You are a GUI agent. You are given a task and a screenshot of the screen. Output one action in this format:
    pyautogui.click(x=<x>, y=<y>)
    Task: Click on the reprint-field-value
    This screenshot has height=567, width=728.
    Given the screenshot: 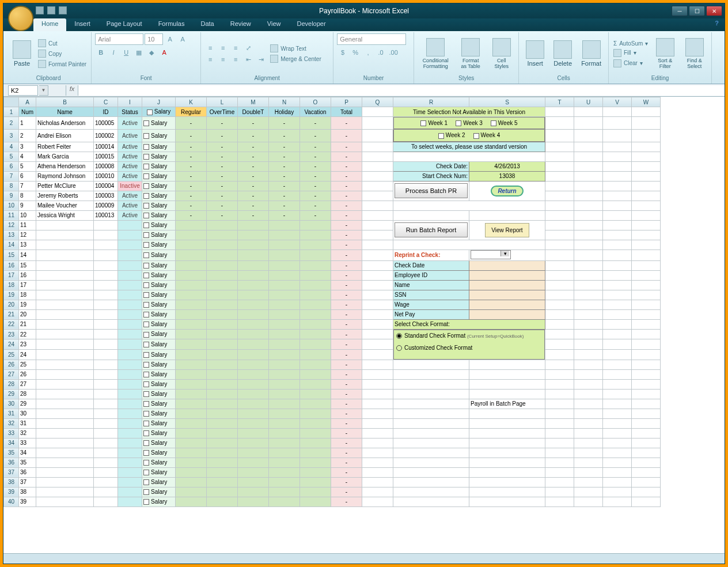 What is the action you would take?
    pyautogui.click(x=507, y=315)
    